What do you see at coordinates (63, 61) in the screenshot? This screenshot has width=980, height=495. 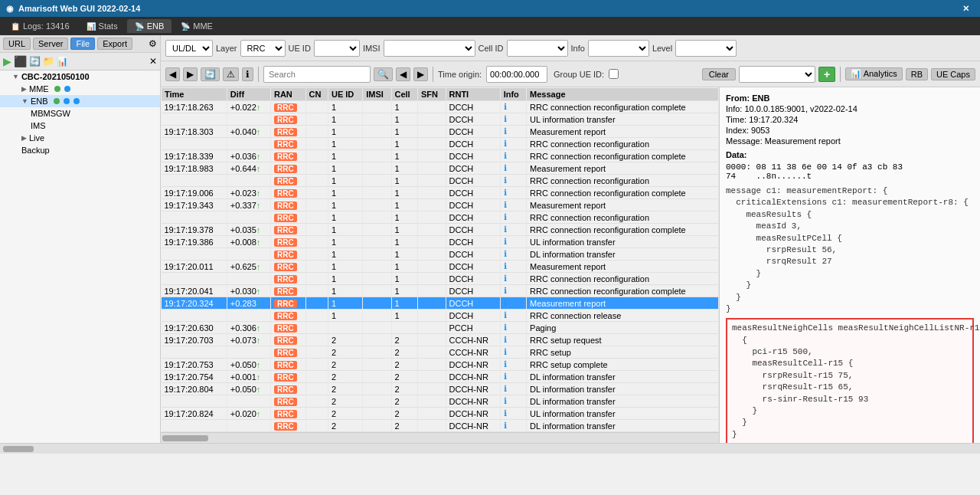 I see `chart-icon: 📊` at bounding box center [63, 61].